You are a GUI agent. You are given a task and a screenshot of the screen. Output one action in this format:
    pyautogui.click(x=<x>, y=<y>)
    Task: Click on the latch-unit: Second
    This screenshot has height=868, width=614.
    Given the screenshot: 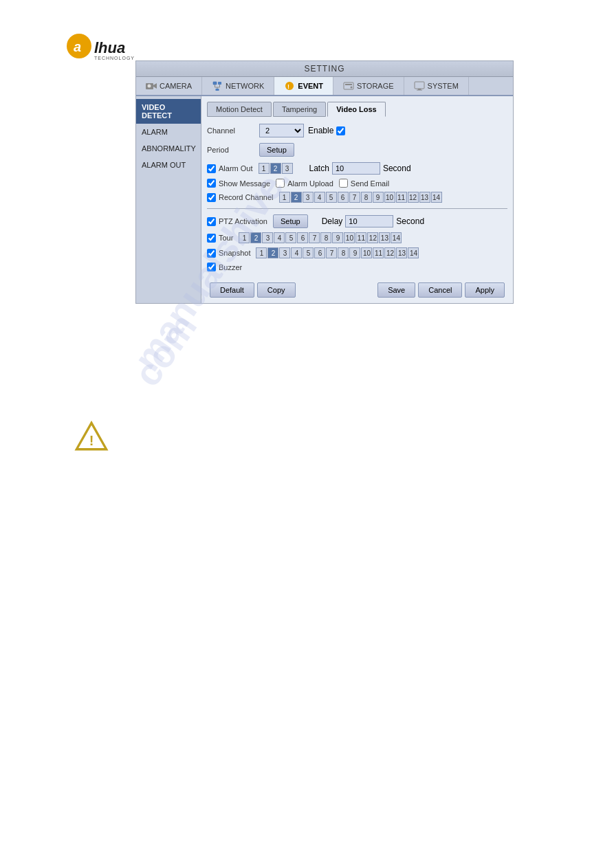 What is the action you would take?
    pyautogui.click(x=397, y=168)
    